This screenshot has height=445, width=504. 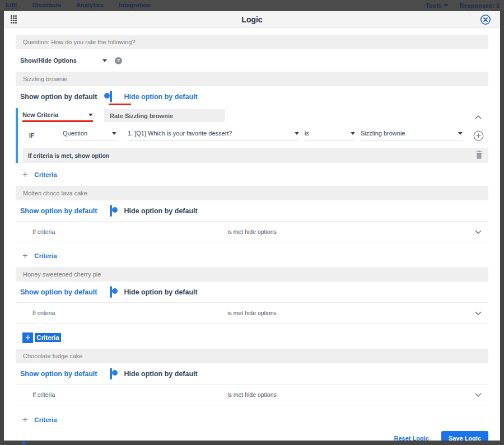 I want to click on add-criteria-button-highlighted: + Criteria, so click(x=255, y=338).